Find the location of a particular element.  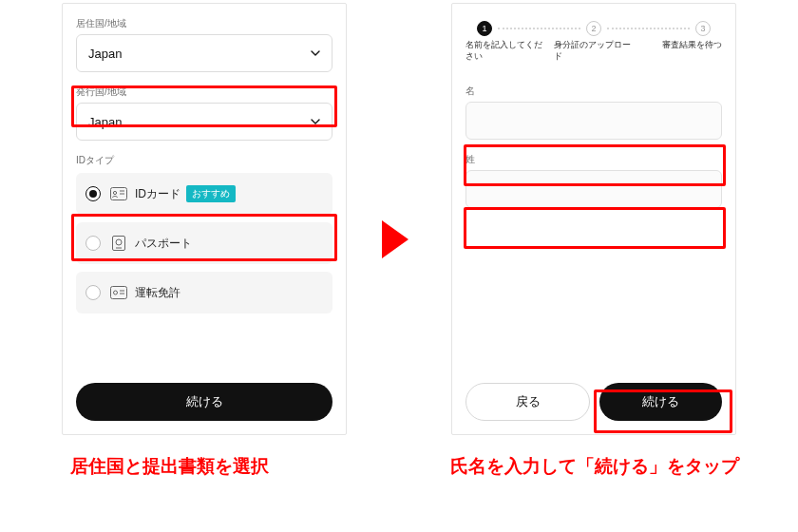

id-type-options: IDカード おすすめ パスポート 運転免許 is located at coordinates (204, 243).